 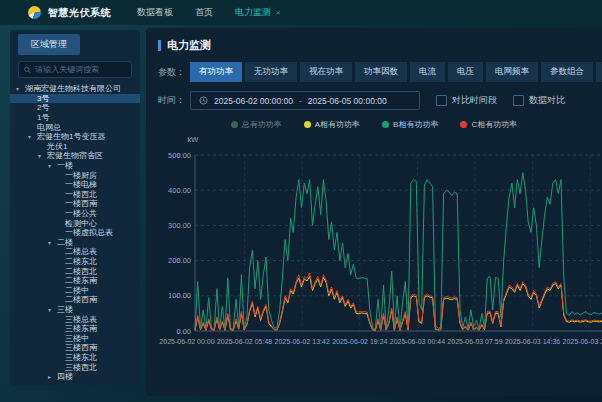 What do you see at coordinates (155, 12) in the screenshot?
I see `nav-item: 数据看板` at bounding box center [155, 12].